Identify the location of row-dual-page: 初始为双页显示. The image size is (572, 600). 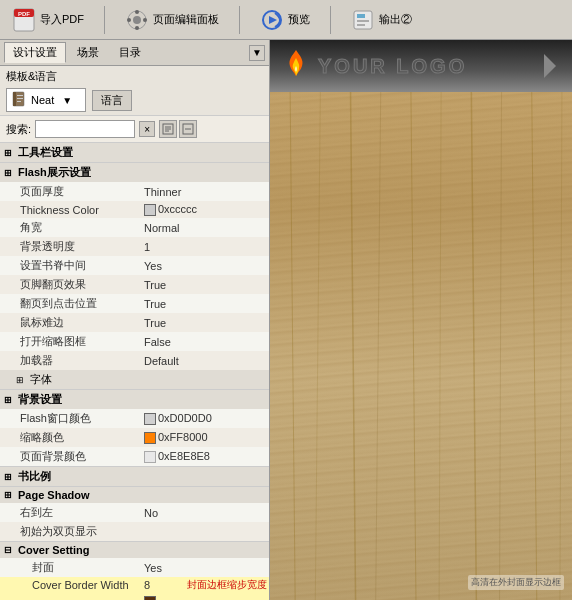
(134, 532).